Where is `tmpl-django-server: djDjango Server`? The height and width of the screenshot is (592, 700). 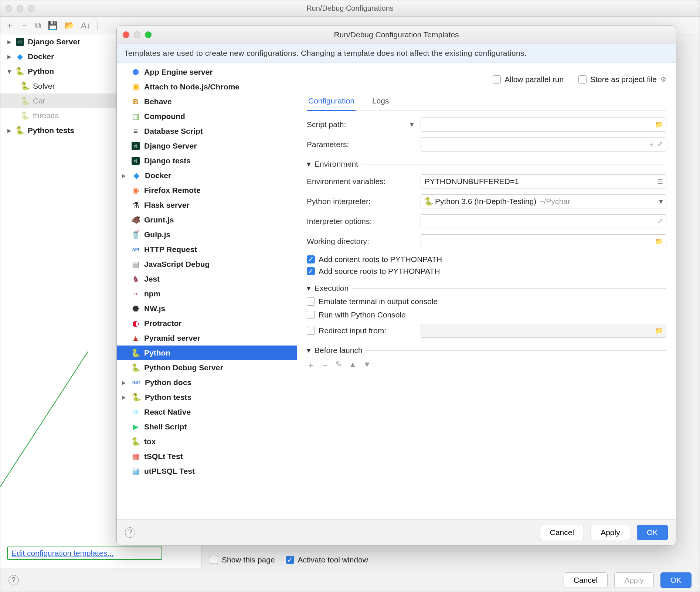
tmpl-django-server: djDjango Server is located at coordinates (207, 146).